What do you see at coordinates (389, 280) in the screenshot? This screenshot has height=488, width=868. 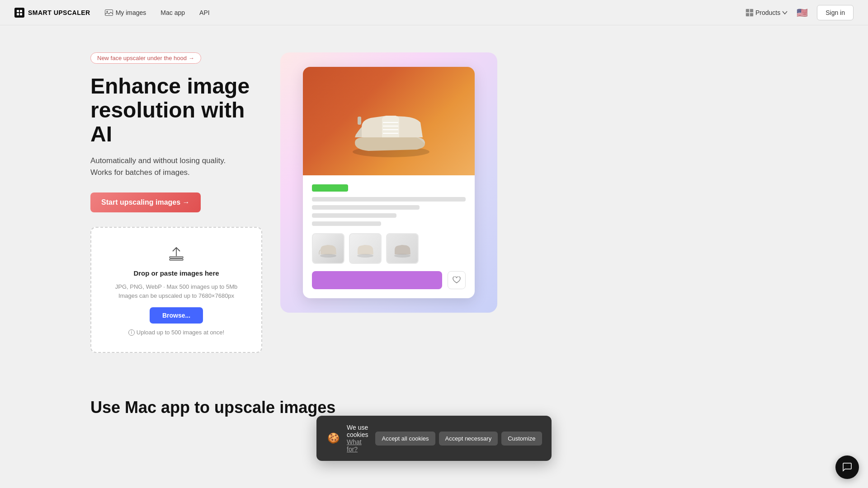 I see `product-actions` at bounding box center [389, 280].